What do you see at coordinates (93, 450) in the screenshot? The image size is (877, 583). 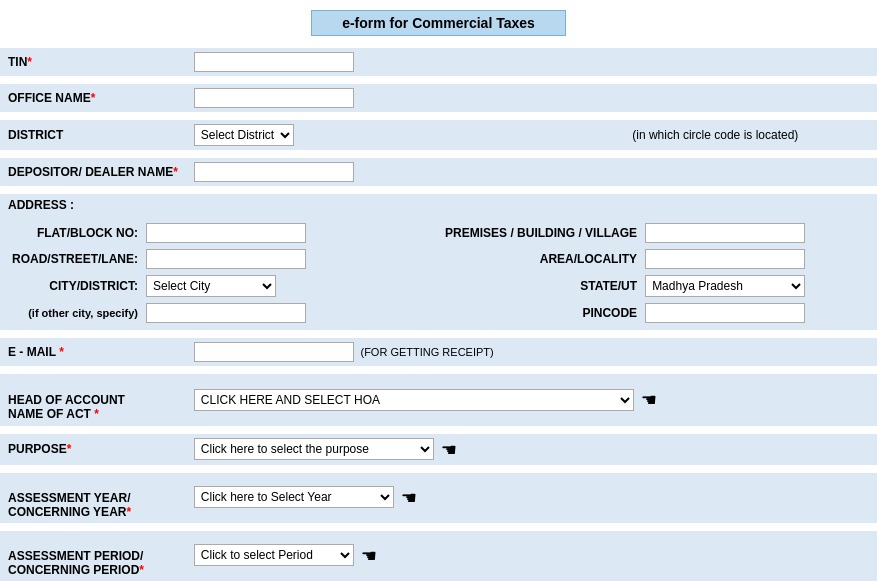 I see `purpose-label: PURPOSE*` at bounding box center [93, 450].